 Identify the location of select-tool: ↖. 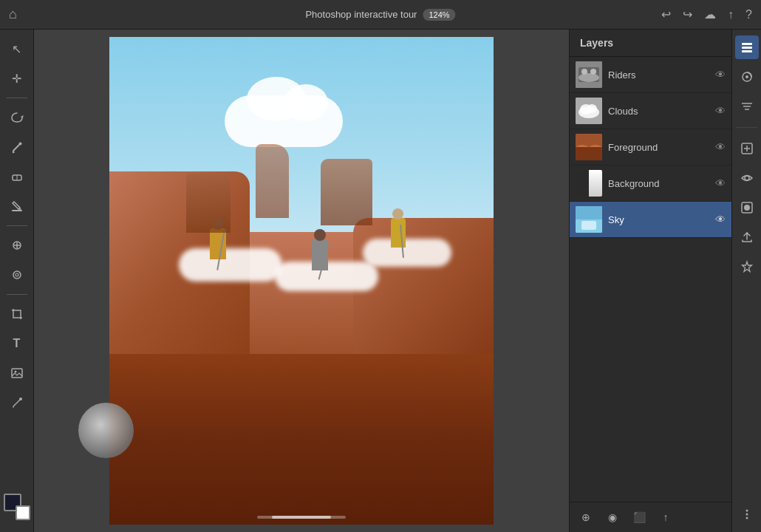
(17, 49).